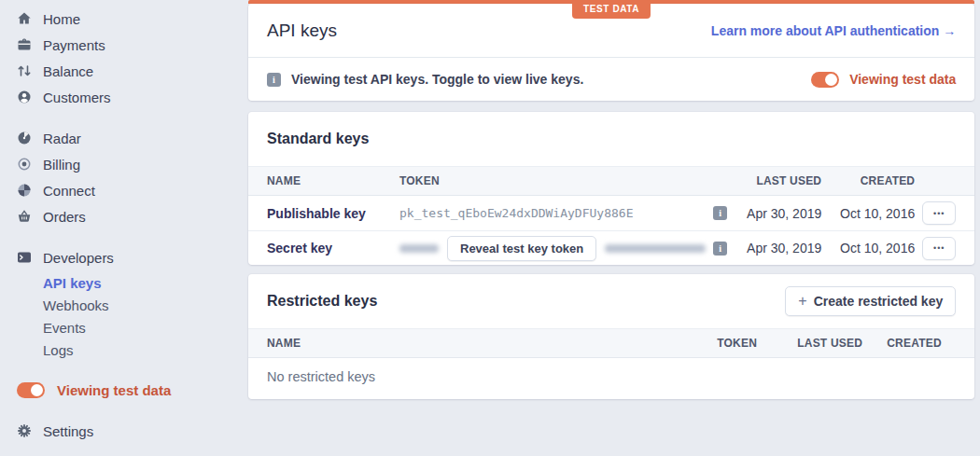 The image size is (980, 456). Describe the element at coordinates (322, 301) in the screenshot. I see `section-title: Restricted keys` at that location.